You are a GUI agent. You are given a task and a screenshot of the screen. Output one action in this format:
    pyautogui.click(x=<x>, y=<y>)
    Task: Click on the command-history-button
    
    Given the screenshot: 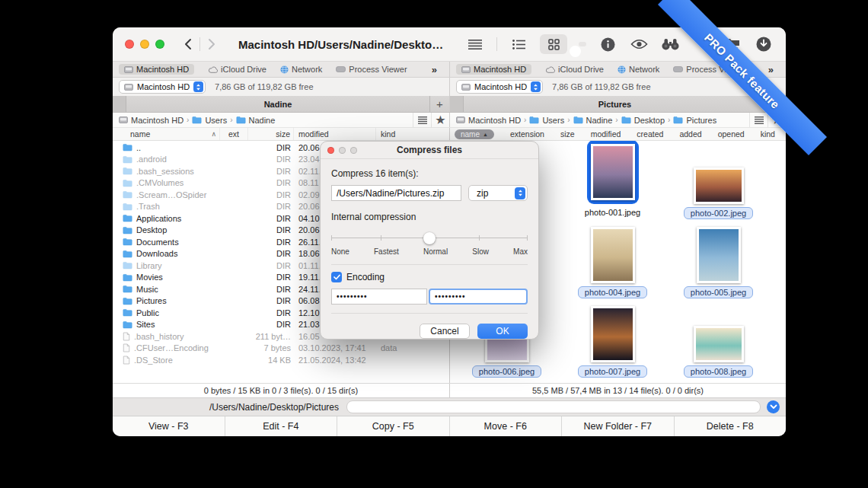 What is the action you would take?
    pyautogui.click(x=774, y=407)
    